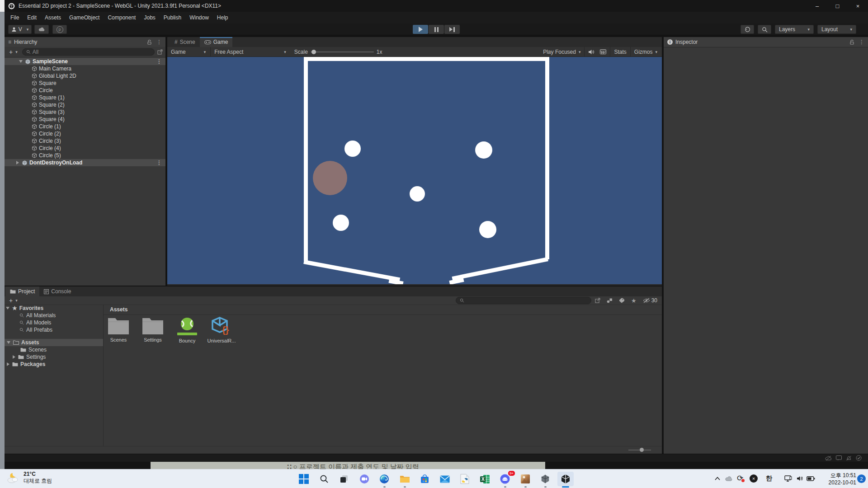  What do you see at coordinates (524, 300) in the screenshot?
I see `project-search-input` at bounding box center [524, 300].